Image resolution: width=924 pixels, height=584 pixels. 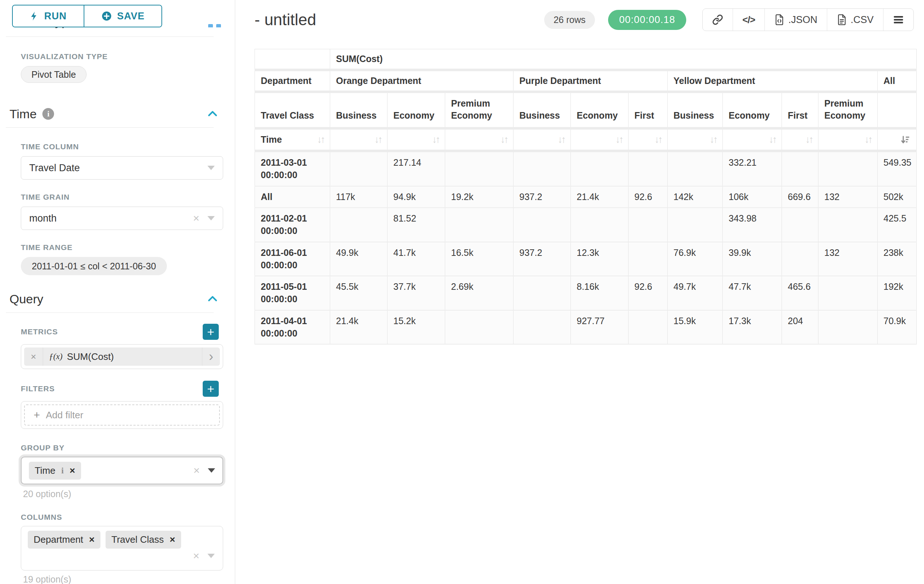 I want to click on embed-code-button: </>, so click(x=749, y=20).